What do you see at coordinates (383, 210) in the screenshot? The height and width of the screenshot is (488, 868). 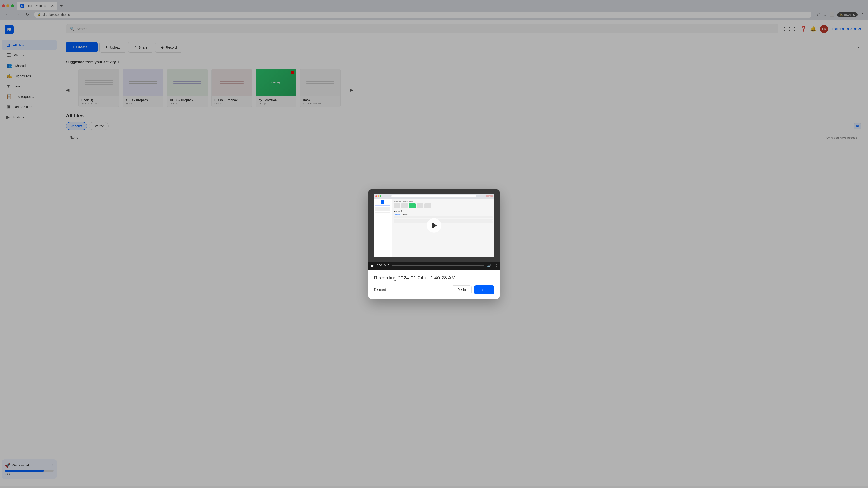 I see `inner-nav-shared` at bounding box center [383, 210].